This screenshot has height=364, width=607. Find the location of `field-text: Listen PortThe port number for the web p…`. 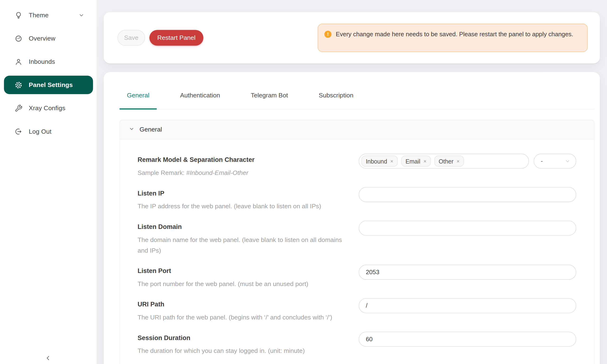

field-text: Listen PortThe port number for the web p… is located at coordinates (244, 277).